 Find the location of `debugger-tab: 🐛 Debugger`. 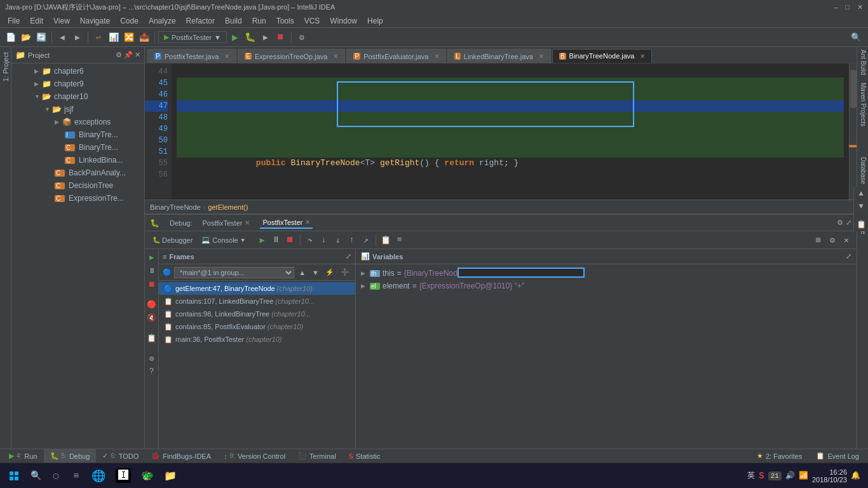

debugger-tab: 🐛 Debugger is located at coordinates (173, 240).